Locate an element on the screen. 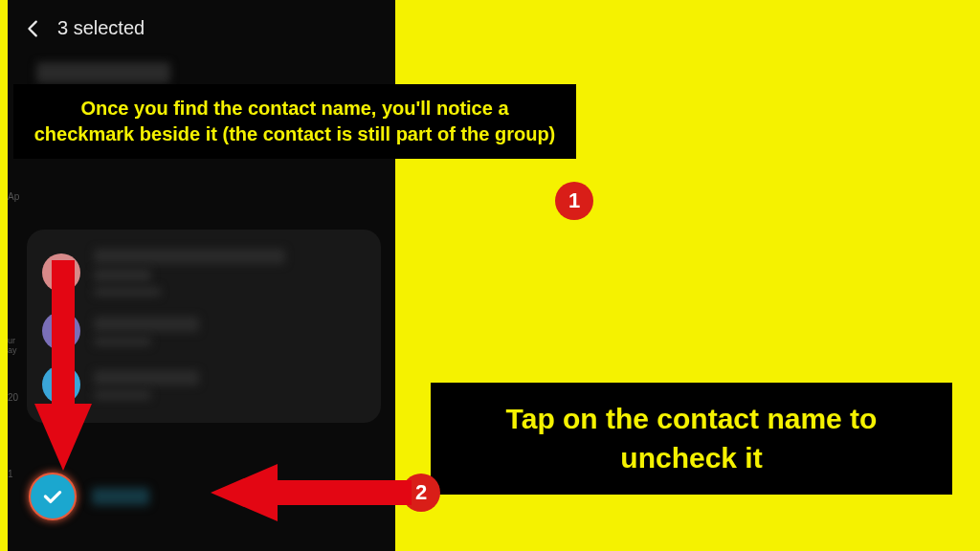 Image resolution: width=980 pixels, height=551 pixels. arrow-down-icon is located at coordinates (63, 365).